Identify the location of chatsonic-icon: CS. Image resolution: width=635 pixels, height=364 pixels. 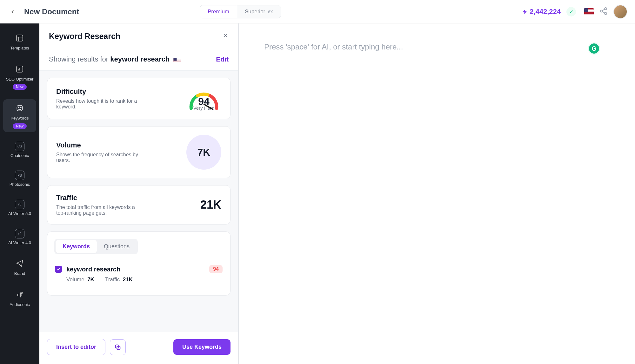
(20, 146).